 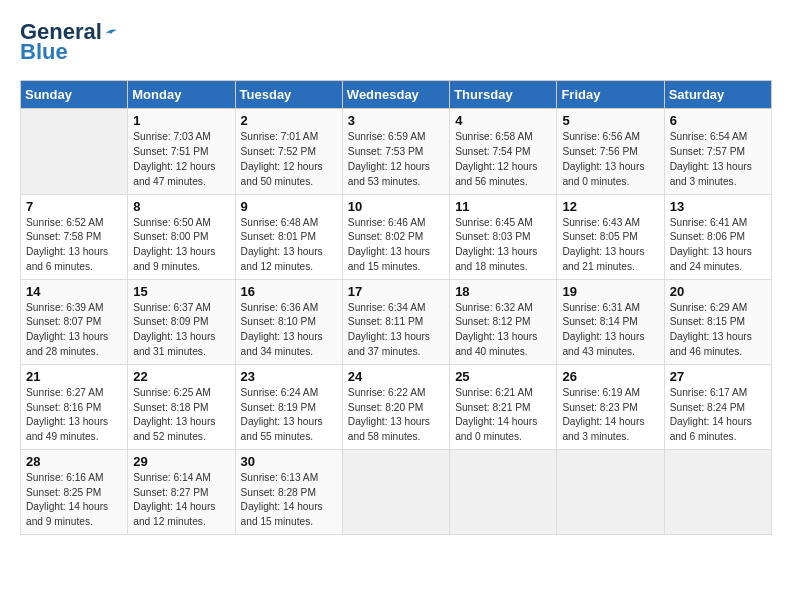 What do you see at coordinates (396, 95) in the screenshot?
I see `calendar-header: SundayMondayTuesdayWednesdayThursdayFrid…` at bounding box center [396, 95].